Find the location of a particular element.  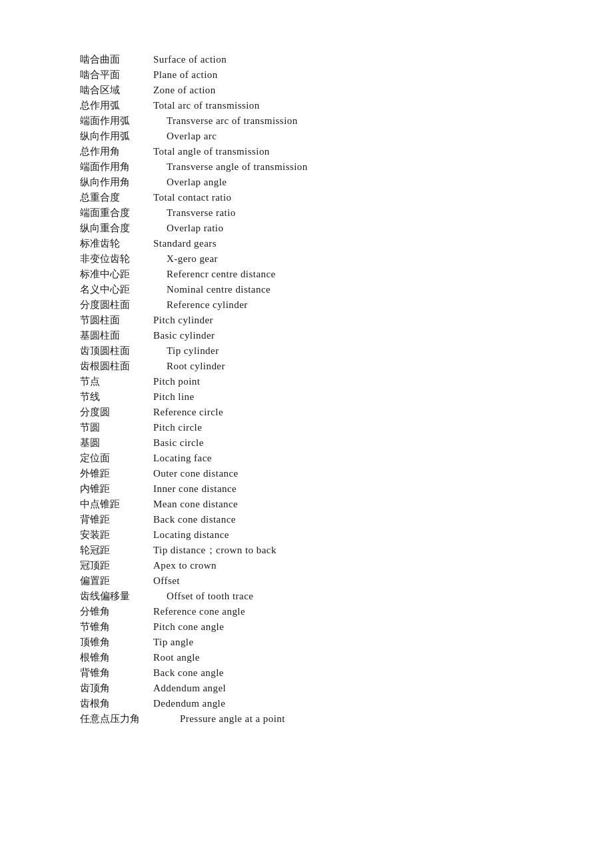

list-item: 安装距Locating distance is located at coordinates (306, 535).